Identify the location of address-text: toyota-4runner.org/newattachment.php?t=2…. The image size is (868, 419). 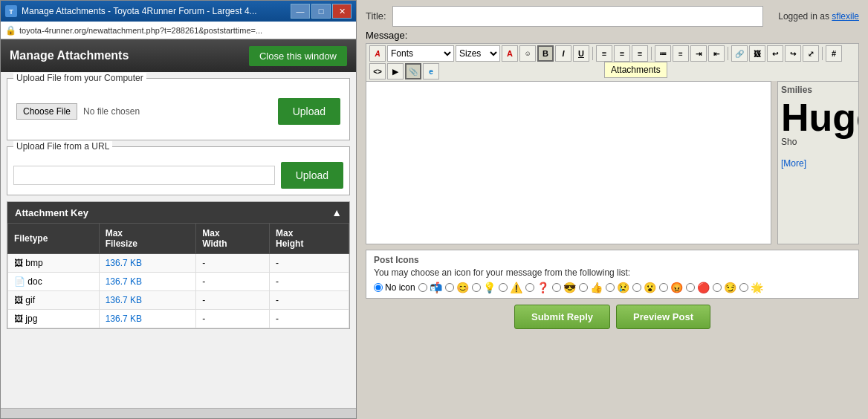
(141, 30).